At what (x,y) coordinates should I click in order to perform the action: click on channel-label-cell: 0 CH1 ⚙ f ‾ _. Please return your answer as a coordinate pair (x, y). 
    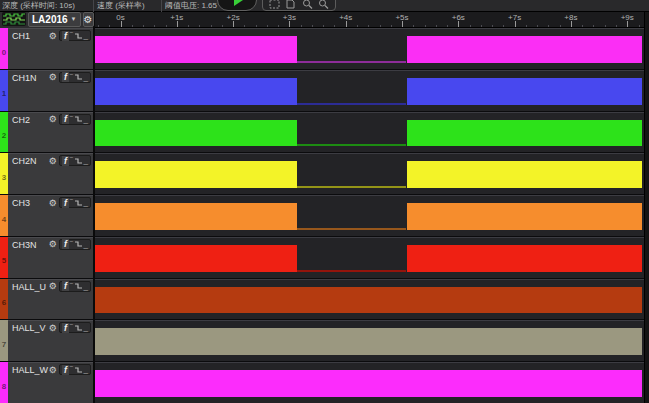
    Looking at the image, I should click on (48, 48).